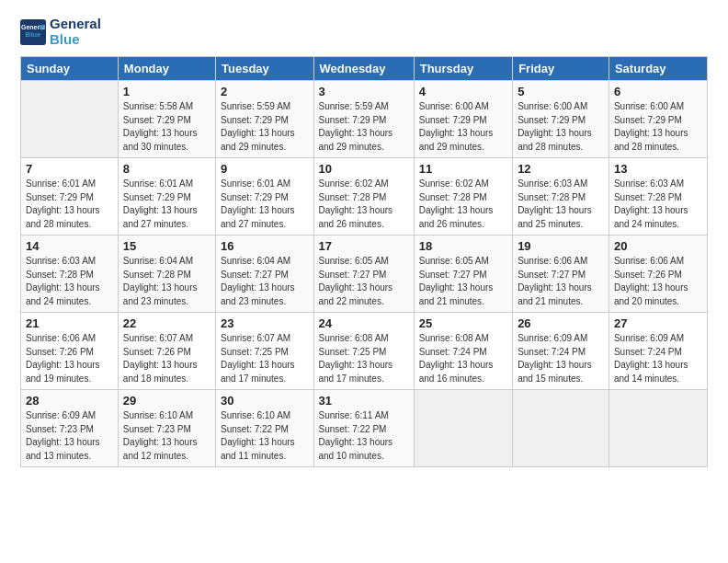 This screenshot has height=563, width=728. What do you see at coordinates (70, 401) in the screenshot?
I see `day-number: 28` at bounding box center [70, 401].